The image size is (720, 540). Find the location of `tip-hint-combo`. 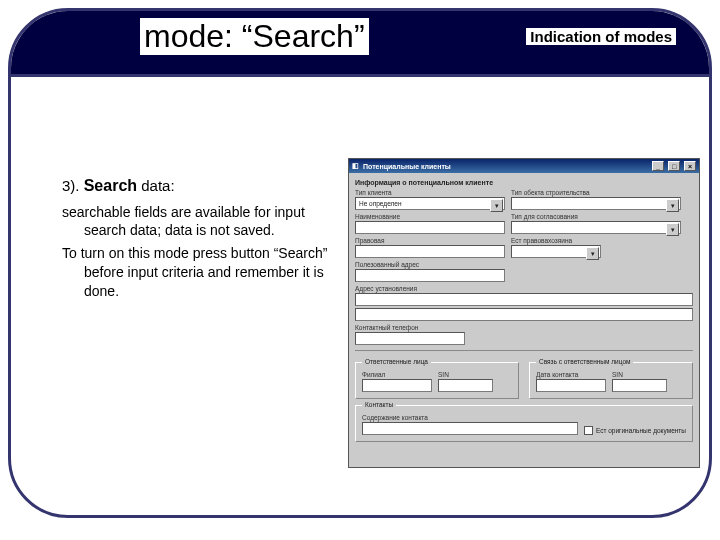

tip-hint-combo is located at coordinates (596, 228).